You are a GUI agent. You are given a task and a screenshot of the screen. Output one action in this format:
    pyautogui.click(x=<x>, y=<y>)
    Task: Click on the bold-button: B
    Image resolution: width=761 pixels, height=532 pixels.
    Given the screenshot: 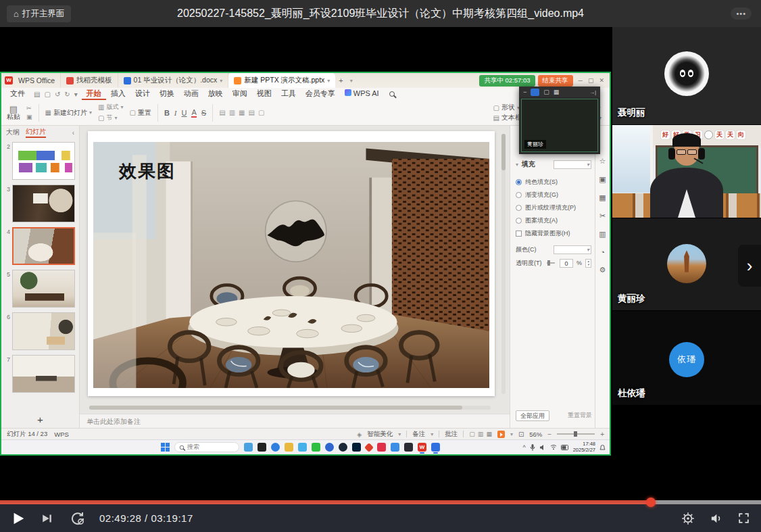 What is the action you would take?
    pyautogui.click(x=167, y=113)
    